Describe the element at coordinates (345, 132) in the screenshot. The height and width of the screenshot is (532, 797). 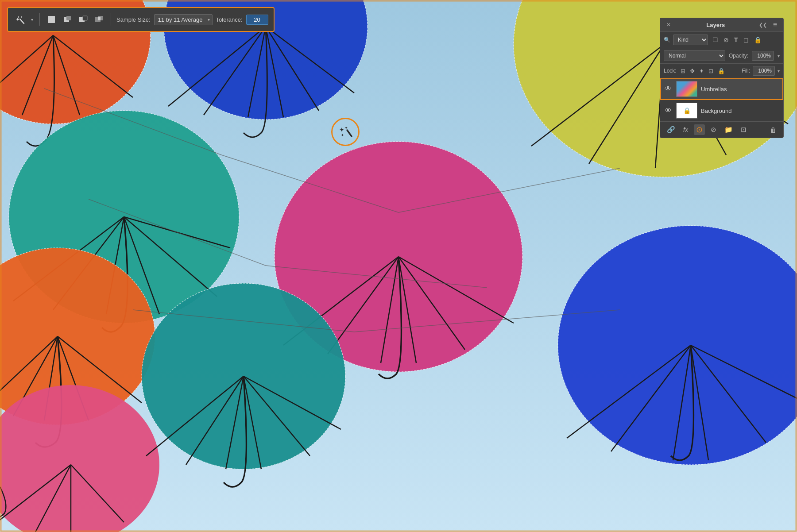
I see `magic-wand-cursor: ✦ ✦ ✦` at that location.